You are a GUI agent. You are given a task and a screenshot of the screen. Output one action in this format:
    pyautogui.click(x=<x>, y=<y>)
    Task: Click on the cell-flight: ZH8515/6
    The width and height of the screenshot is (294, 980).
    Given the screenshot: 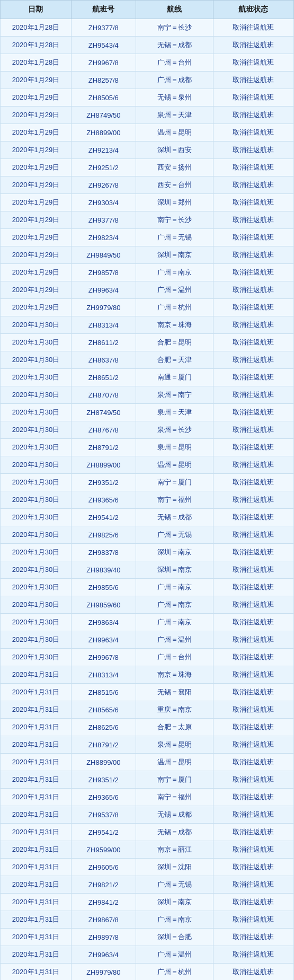 What is the action you would take?
    pyautogui.click(x=103, y=692)
    